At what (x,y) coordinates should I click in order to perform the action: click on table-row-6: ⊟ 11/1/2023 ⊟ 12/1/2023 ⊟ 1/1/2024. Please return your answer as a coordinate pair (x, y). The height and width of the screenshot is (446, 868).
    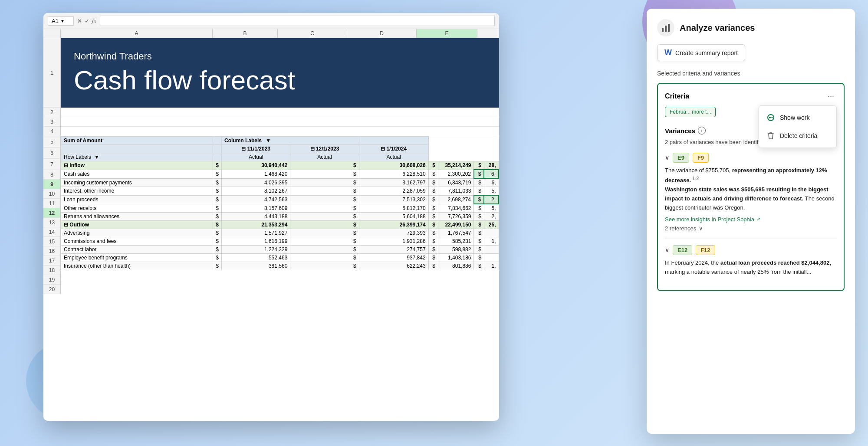
    Looking at the image, I should click on (280, 149).